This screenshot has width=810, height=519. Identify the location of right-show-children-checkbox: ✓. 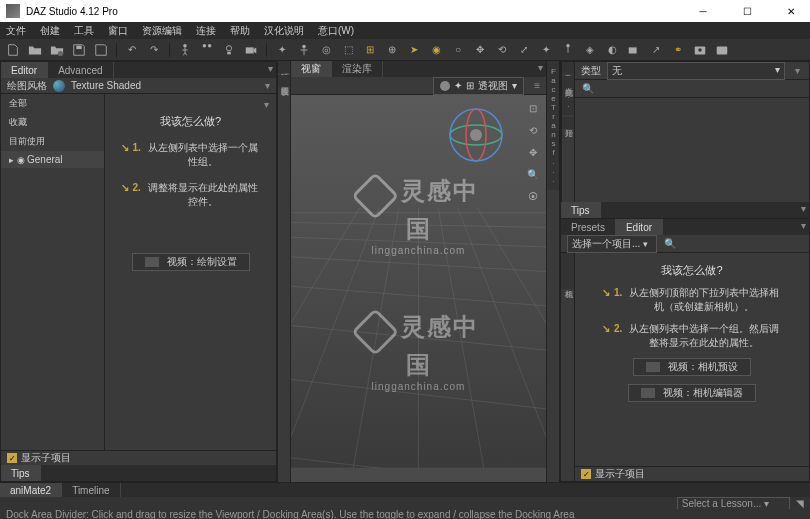
(586, 474).